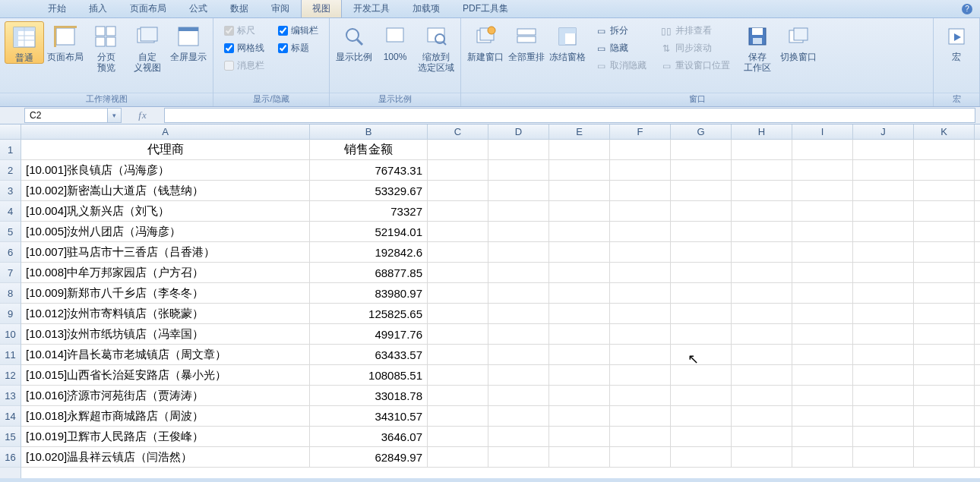 The width and height of the screenshot is (980, 482). What do you see at coordinates (354, 42) in the screenshot?
I see `zoom-button: 显示比例` at bounding box center [354, 42].